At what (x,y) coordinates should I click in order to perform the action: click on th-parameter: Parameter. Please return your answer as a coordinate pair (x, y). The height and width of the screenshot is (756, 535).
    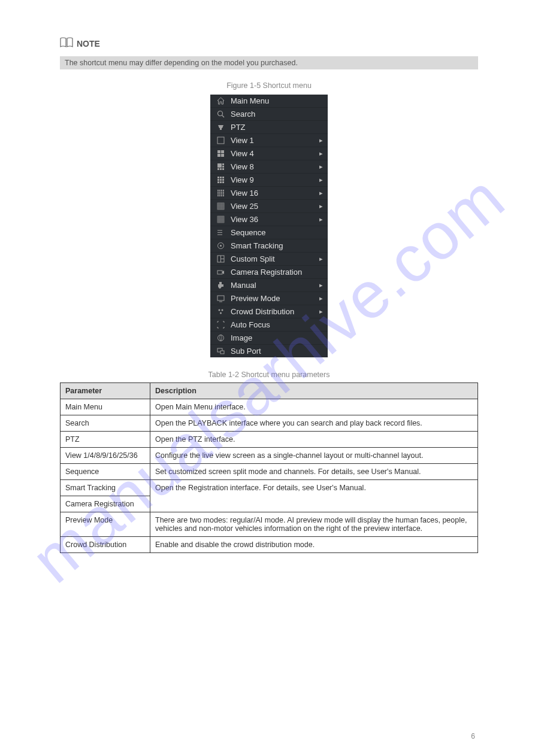
    Looking at the image, I should click on (105, 391).